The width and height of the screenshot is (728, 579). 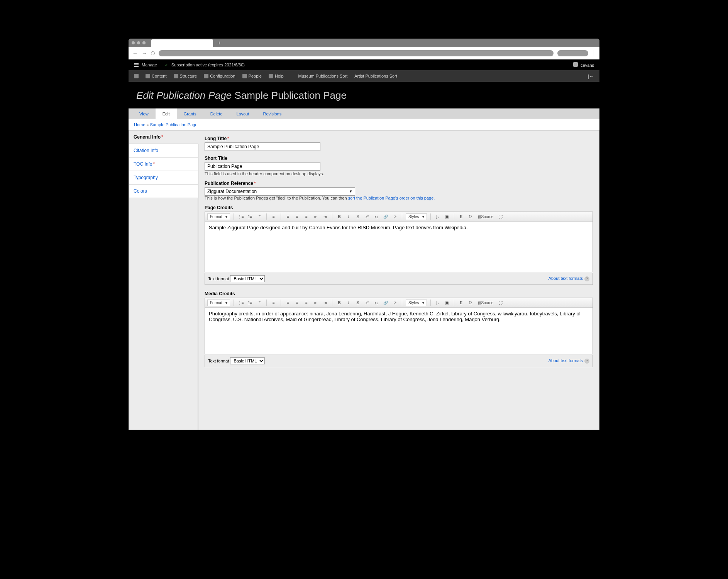 I want to click on museum-sort-link: Museum Publications Sort, so click(x=323, y=76).